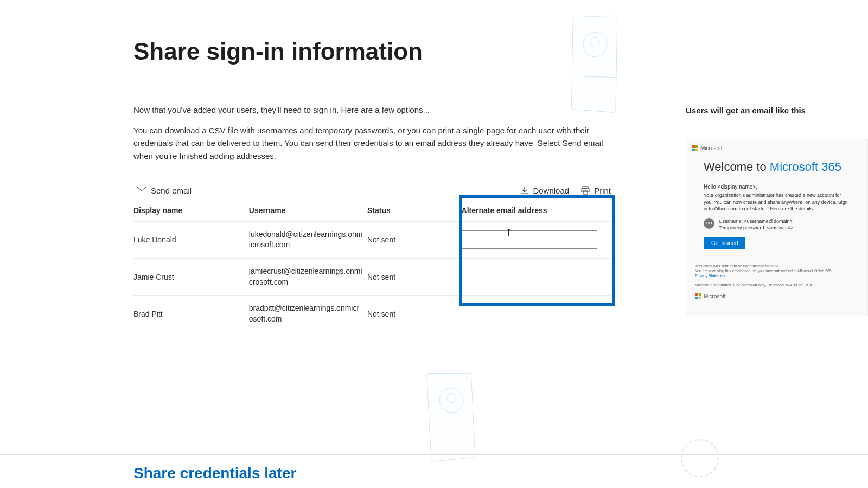  I want to click on preview-footnote: This email was sent from an unmonitored …, so click(778, 275).